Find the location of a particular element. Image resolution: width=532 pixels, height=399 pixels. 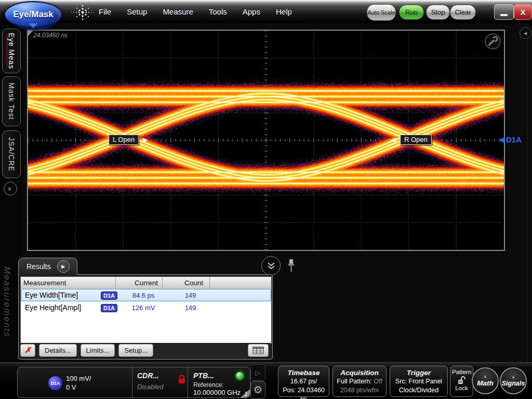

timebase-marker-icon is located at coordinates (31, 33).